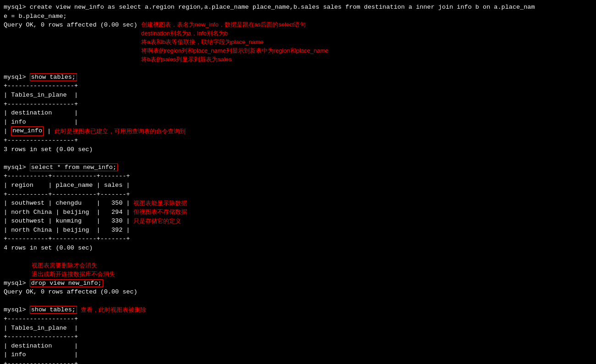 Image resolution: width=596 pixels, height=364 pixels. What do you see at coordinates (28, 131) in the screenshot?
I see `table1-row3-boxed: new_info` at bounding box center [28, 131].